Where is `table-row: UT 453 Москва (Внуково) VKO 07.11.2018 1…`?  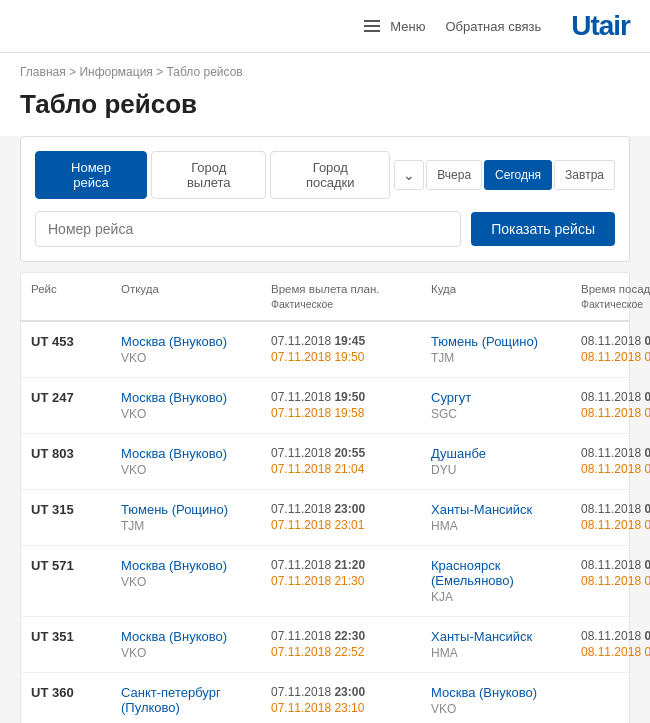
table-row: UT 453 Москва (Внуково) VKO 07.11.2018 1… is located at coordinates (325, 350).